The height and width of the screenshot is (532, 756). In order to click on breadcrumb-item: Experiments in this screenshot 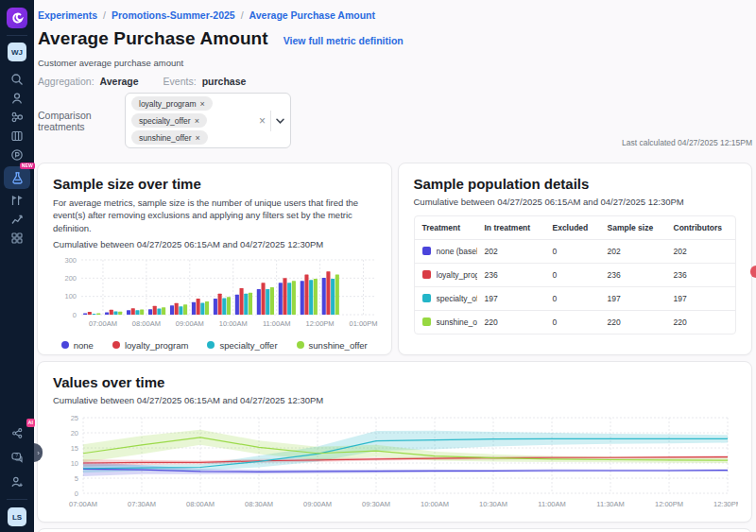, I will do `click(68, 15)`.